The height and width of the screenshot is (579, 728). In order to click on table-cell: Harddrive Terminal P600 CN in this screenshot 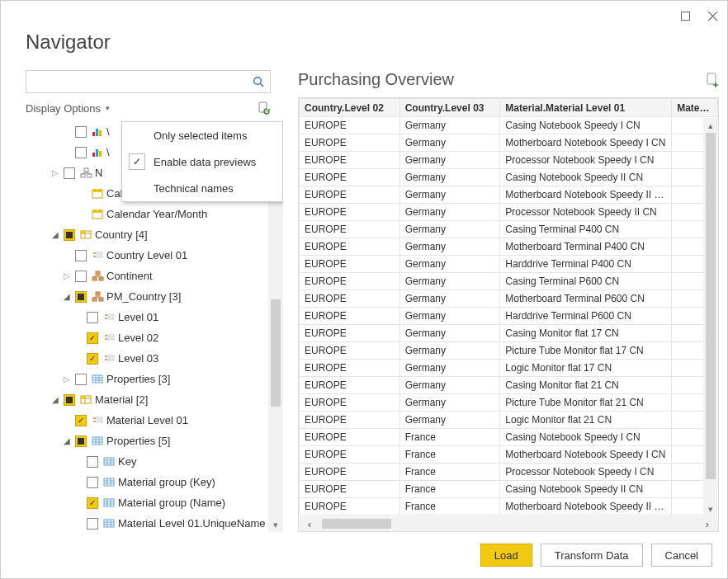, I will do `click(586, 317)`.